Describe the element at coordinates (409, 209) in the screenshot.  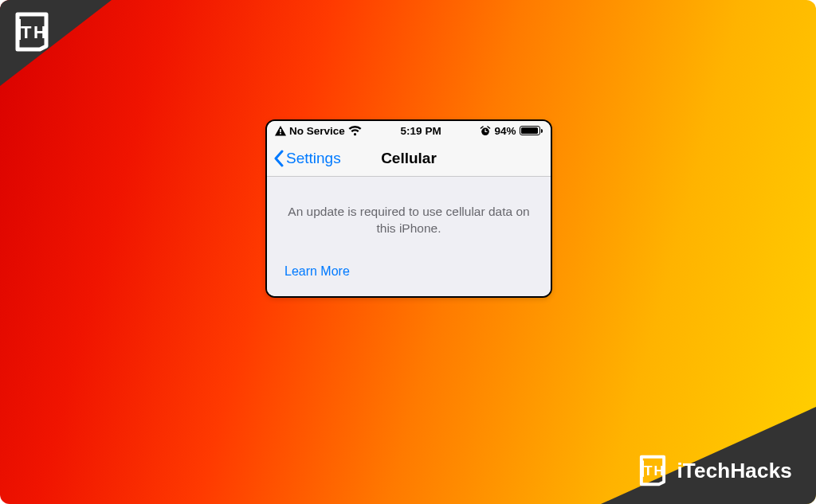
I see `ios-settings-card: No Service 5:19 PM 94%` at that location.